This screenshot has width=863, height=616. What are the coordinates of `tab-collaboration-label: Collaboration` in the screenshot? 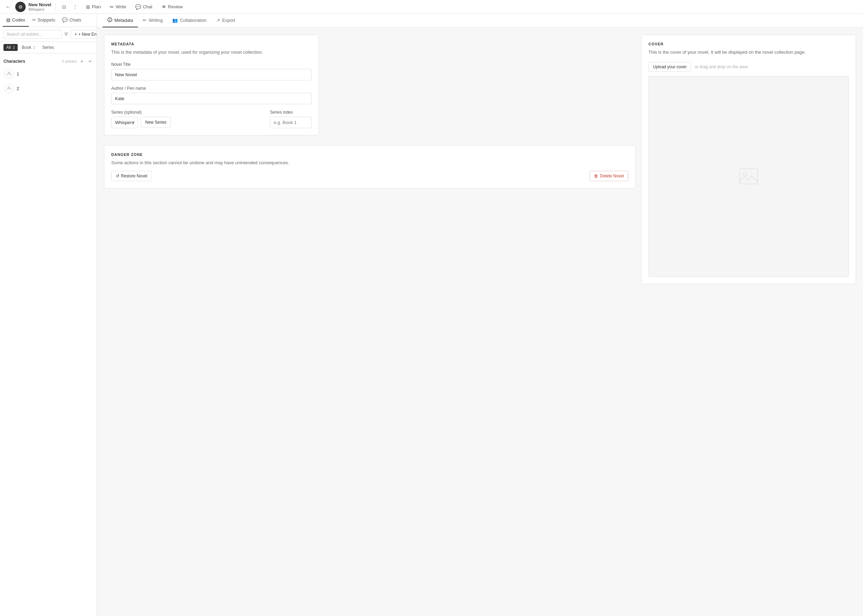 It's located at (193, 20).